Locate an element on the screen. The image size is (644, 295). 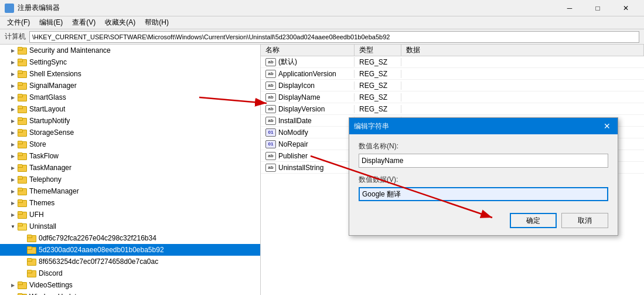
tree-arrow-sub4 is located at coordinates (22, 273).